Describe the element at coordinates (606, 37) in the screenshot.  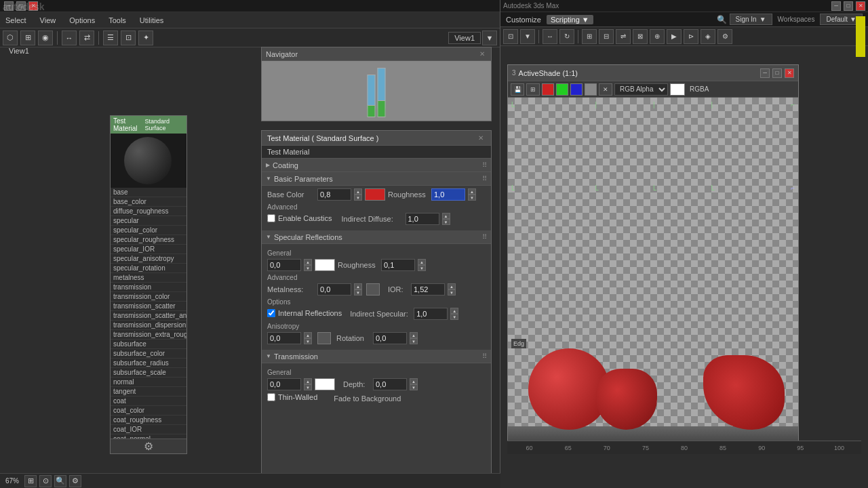
I see `rt-snap-btn: ⊟` at that location.